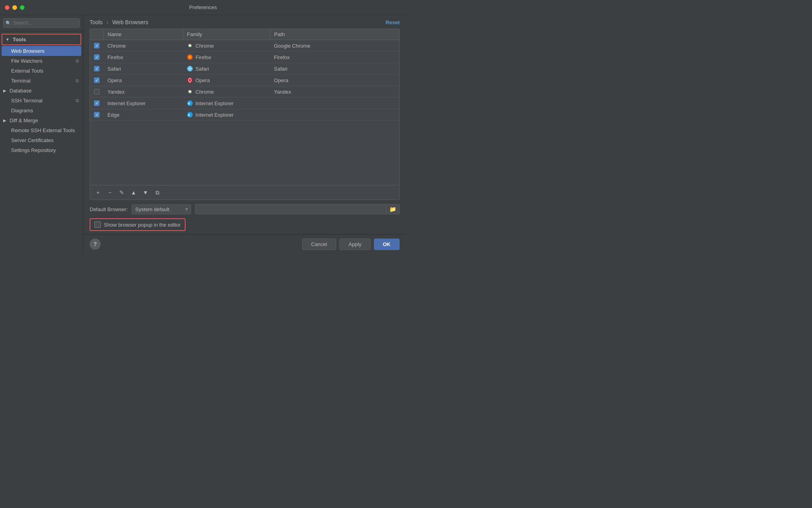 The height and width of the screenshot is (508, 812). Describe the element at coordinates (41, 101) in the screenshot. I see `sidebar-item-ssh-terminal: SSH Terminal ⧉` at that location.